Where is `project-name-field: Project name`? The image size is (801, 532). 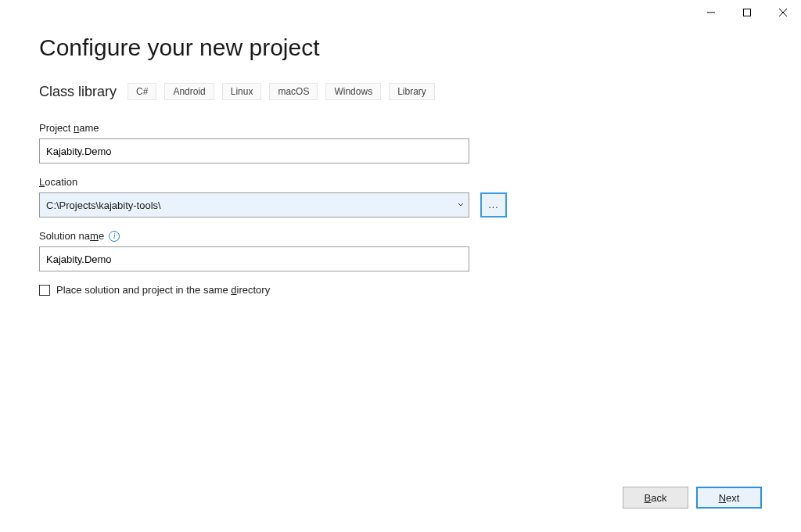 project-name-field: Project name is located at coordinates (400, 142).